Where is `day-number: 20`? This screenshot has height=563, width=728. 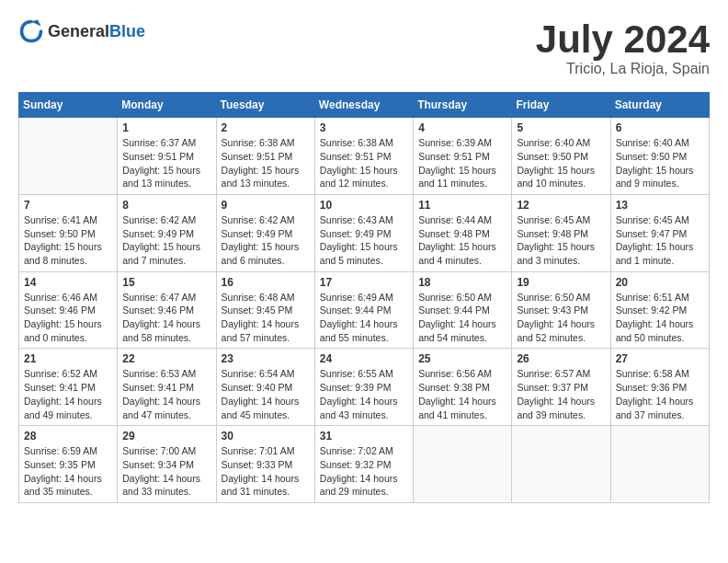
day-number: 20 is located at coordinates (660, 282).